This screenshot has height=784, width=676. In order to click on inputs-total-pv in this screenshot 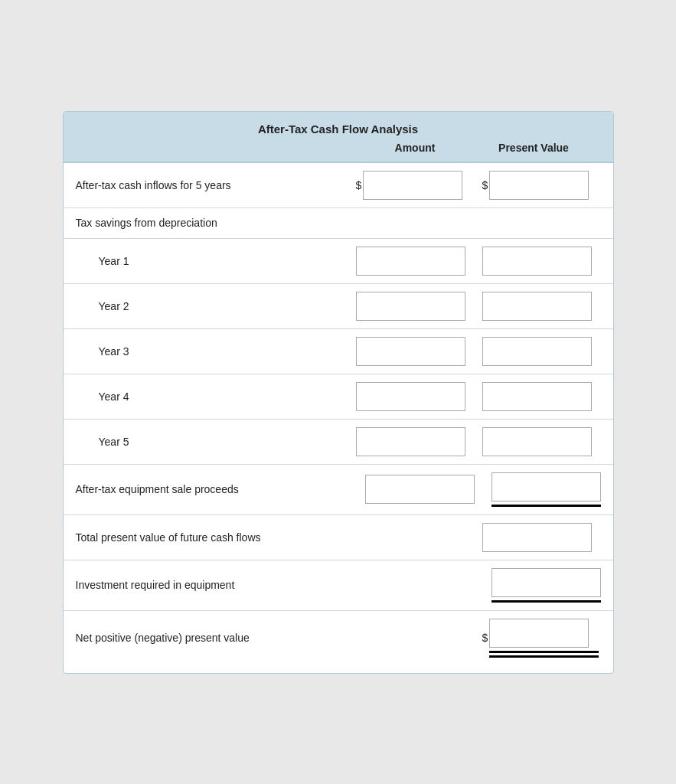, I will do `click(478, 537)`.